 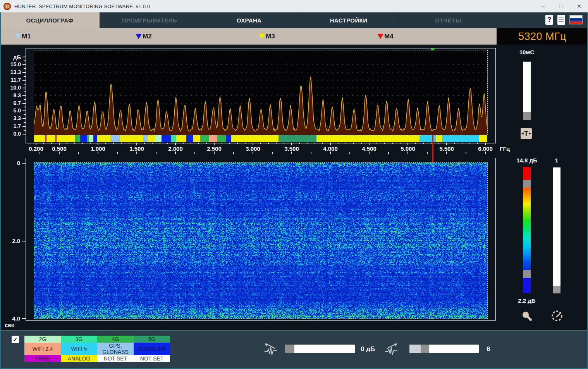 What do you see at coordinates (214, 149) in the screenshot?
I see `freq-axis-label: 2.500` at bounding box center [214, 149].